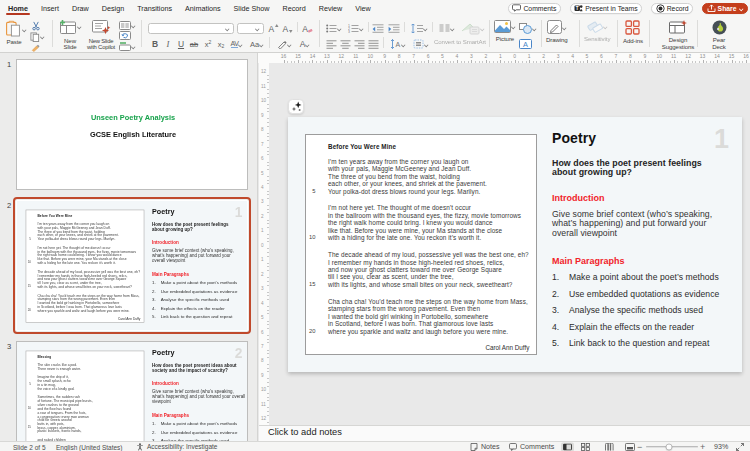 This screenshot has height=451, width=750. Describe the element at coordinates (725, 9) in the screenshot. I see `share-button: Share` at that location.